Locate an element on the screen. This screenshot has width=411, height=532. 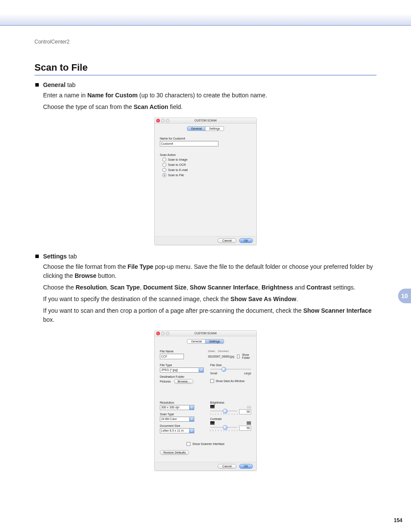
text: settings. is located at coordinates (343, 287).